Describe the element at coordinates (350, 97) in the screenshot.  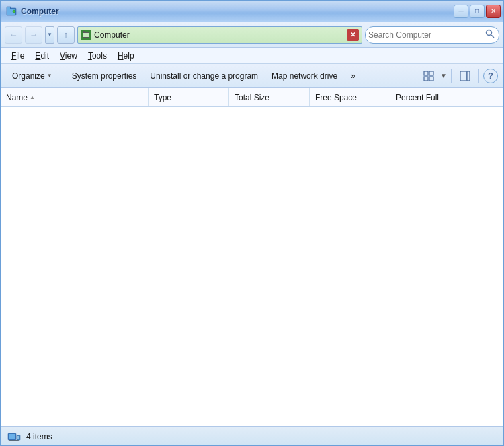
I see `column-free-space-header: Free Space` at that location.